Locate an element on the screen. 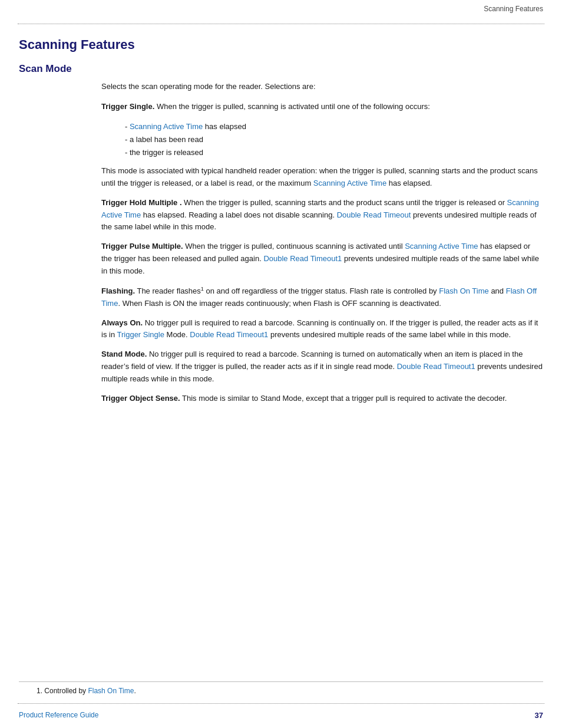 The height and width of the screenshot is (728, 562). top-rule is located at coordinates (281, 24).